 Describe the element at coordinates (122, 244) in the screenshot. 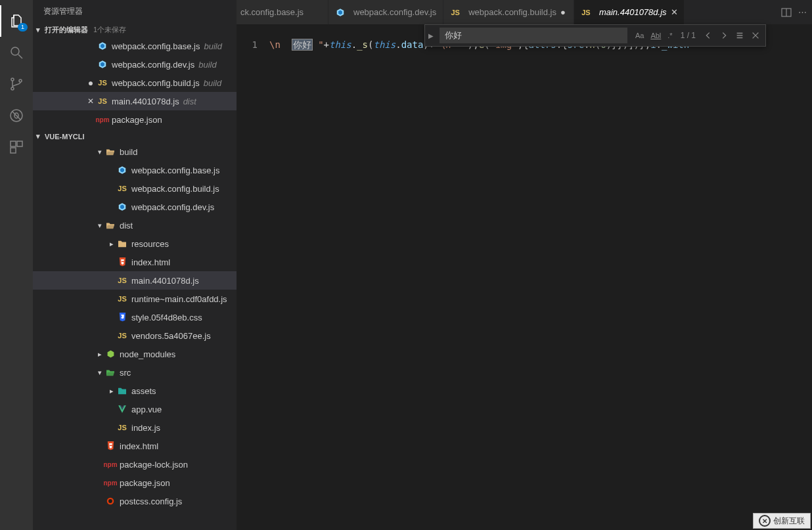

I see `folder-icon` at that location.